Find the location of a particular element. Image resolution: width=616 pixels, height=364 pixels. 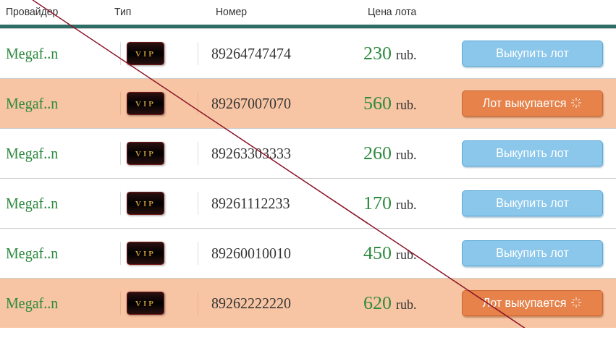

header-number: Номер is located at coordinates (284, 12).